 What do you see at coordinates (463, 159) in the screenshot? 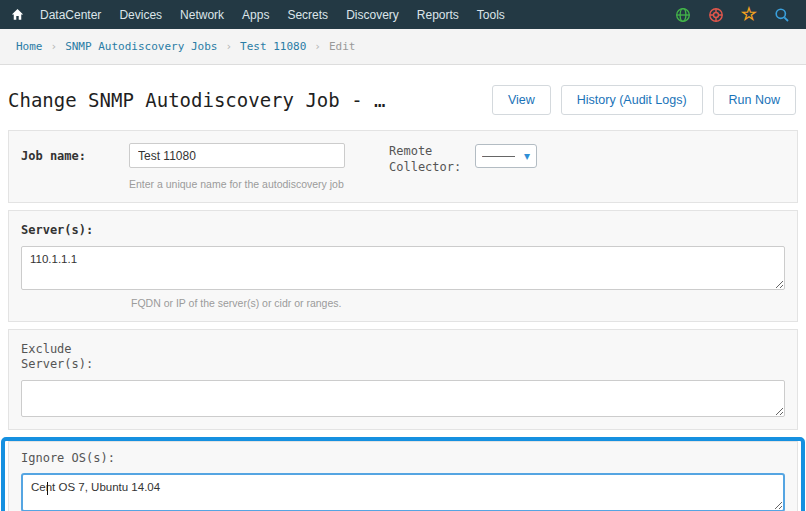
I see `remote-collector-field-group: Remote Collector: ——— ▾` at bounding box center [463, 159].